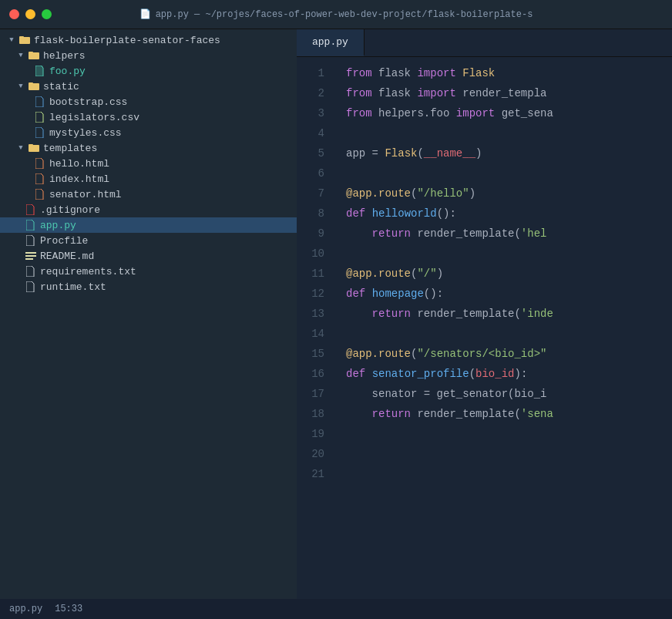 The height and width of the screenshot is (619, 672). Describe the element at coordinates (127, 40) in the screenshot. I see `root-folder-label: flask-boilerplate-senator-faces` at that location.